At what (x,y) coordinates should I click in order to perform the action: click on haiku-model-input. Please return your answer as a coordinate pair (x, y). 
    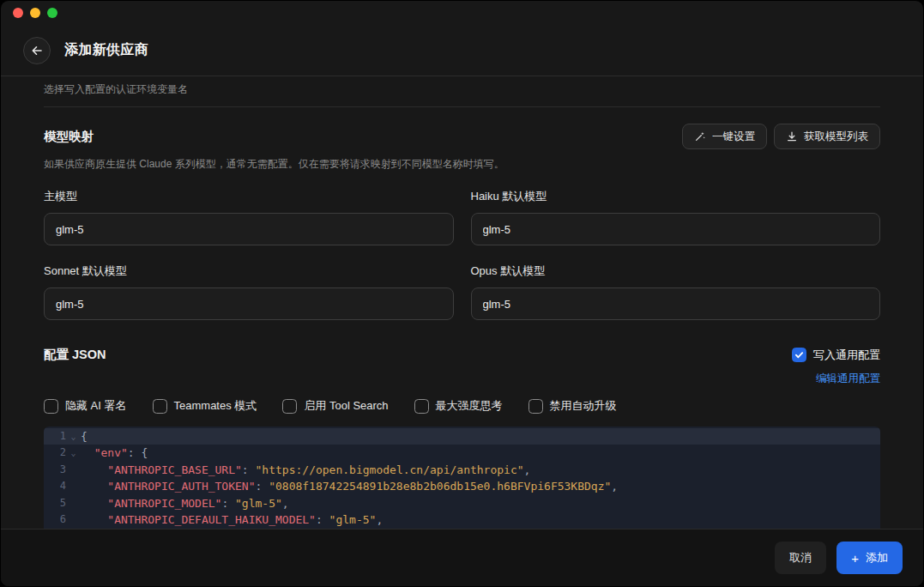
    Looking at the image, I should click on (676, 229).